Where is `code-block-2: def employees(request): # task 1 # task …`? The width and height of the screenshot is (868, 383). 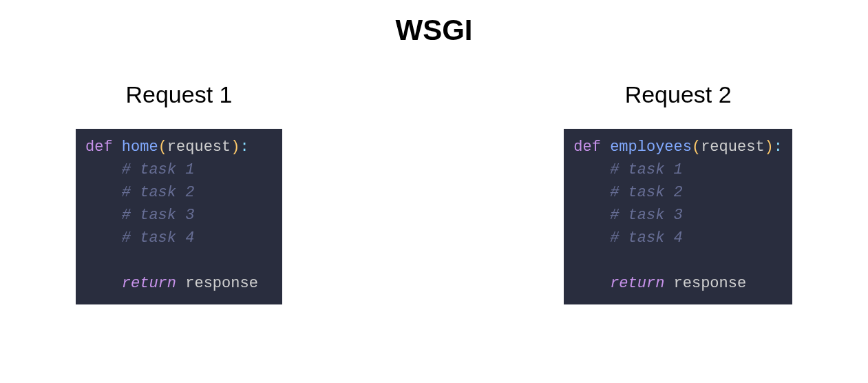 code-block-2: def employees(request): # task 1 # task … is located at coordinates (678, 216).